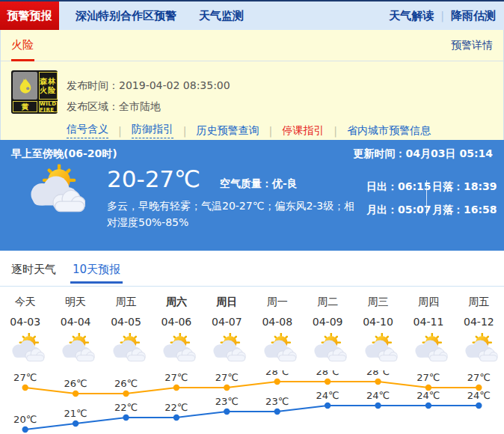 The image size is (504, 434). Describe the element at coordinates (221, 16) in the screenshot. I see `nav-item-2: 天气监测` at that location.